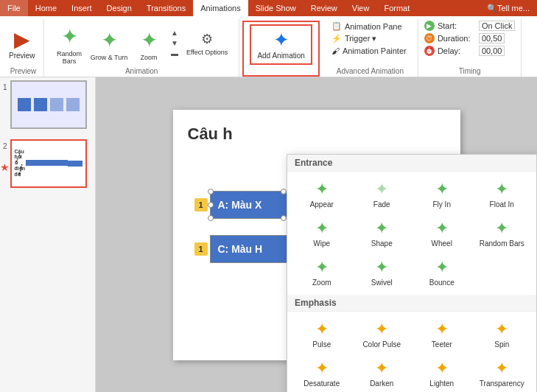 This screenshot has width=537, height=392. I want to click on tab-format: Format, so click(396, 8).